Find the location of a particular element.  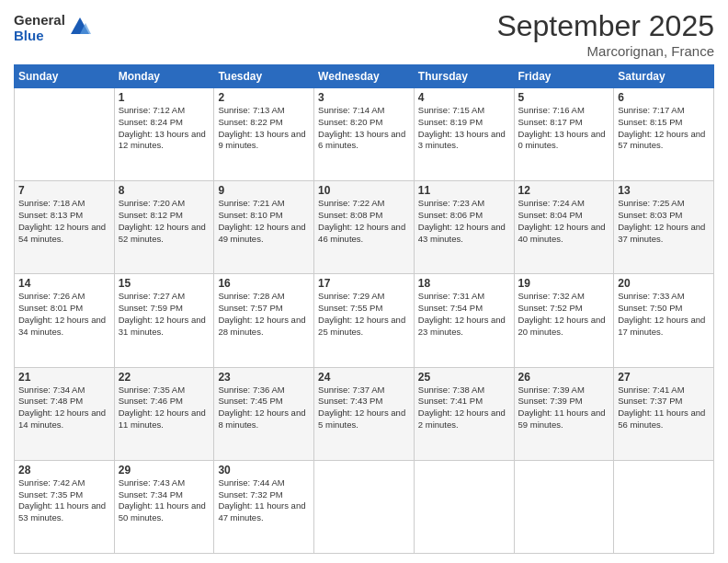

day-info: Sunrise: 7:43 AMSunset: 7:34 PMDaylight:… is located at coordinates (165, 500).